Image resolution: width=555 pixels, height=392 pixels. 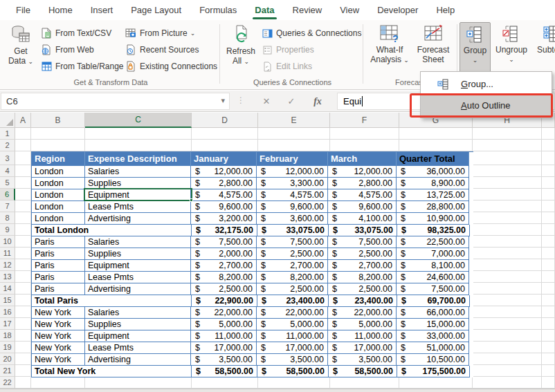 What do you see at coordinates (433, 50) in the screenshot?
I see `forecast-sheet-button: Forecast Sheet` at bounding box center [433, 50].